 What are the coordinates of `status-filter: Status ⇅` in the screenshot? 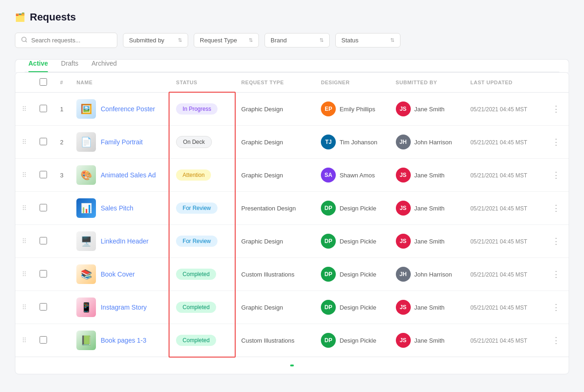 It's located at (368, 40).